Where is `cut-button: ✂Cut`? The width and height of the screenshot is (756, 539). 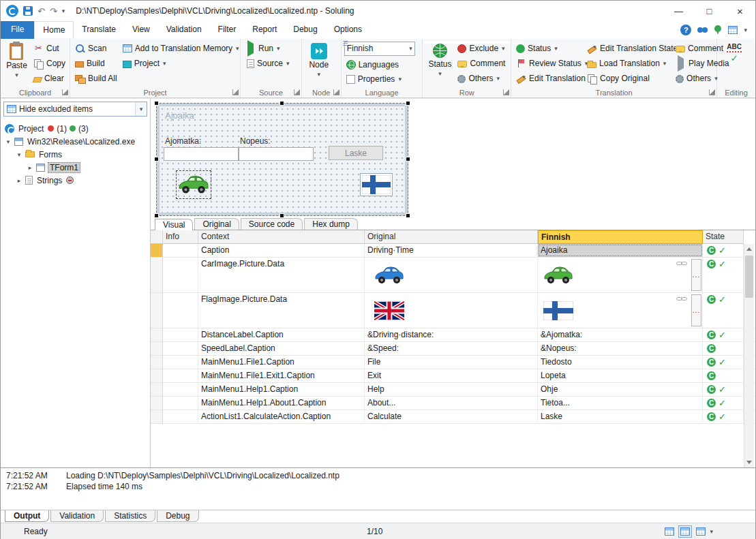 cut-button: ✂Cut is located at coordinates (49, 48).